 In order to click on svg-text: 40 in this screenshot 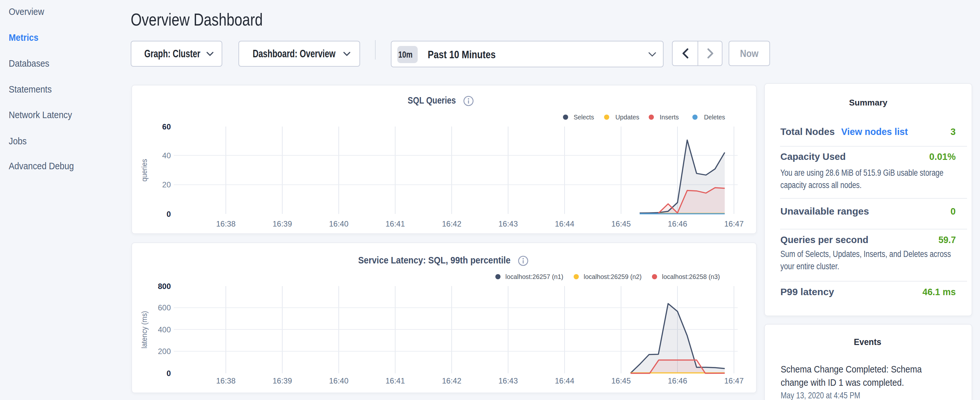, I will do `click(167, 155)`.